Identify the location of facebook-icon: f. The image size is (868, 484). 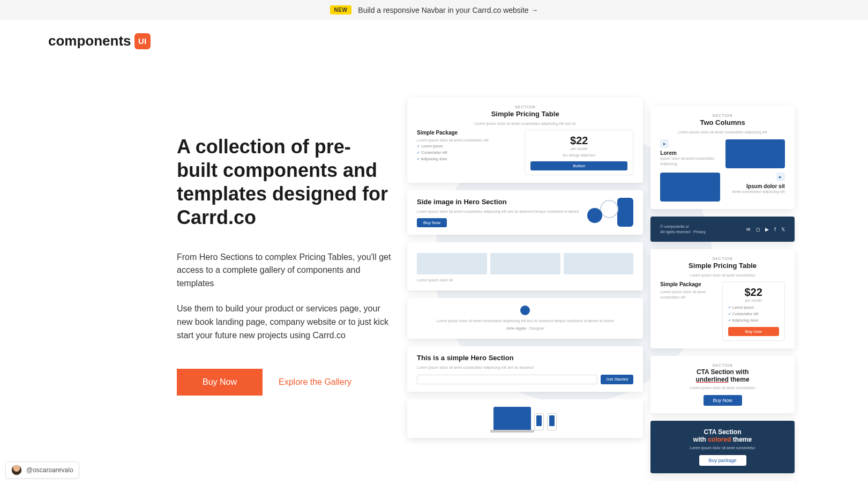
(775, 229).